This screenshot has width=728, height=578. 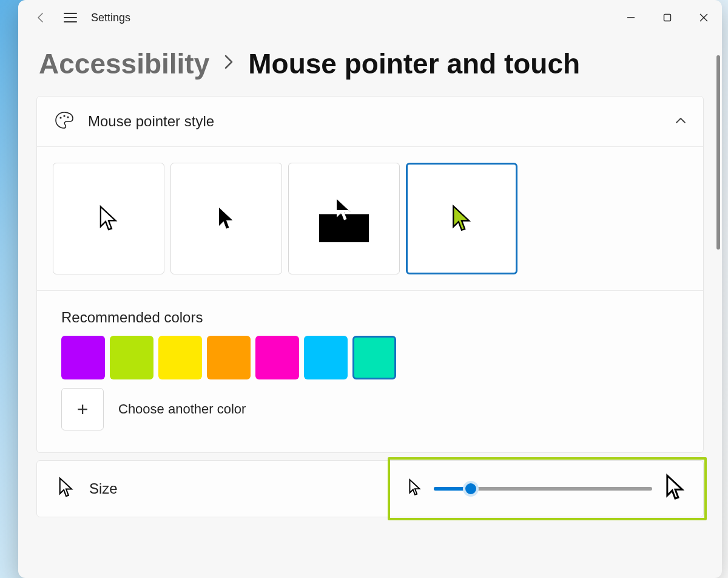 What do you see at coordinates (704, 18) in the screenshot?
I see `close-button` at bounding box center [704, 18].